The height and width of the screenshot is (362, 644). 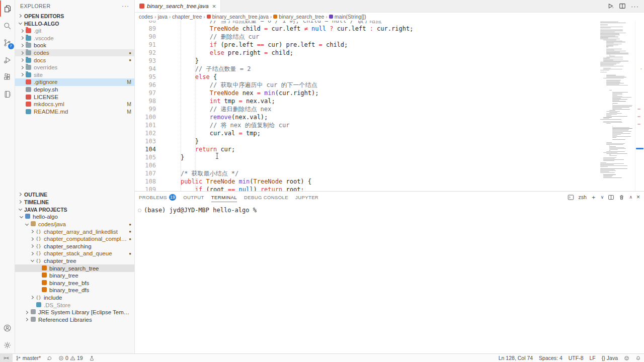 What do you see at coordinates (635, 6) in the screenshot?
I see `editor-more-actions-icon: ···` at bounding box center [635, 6].